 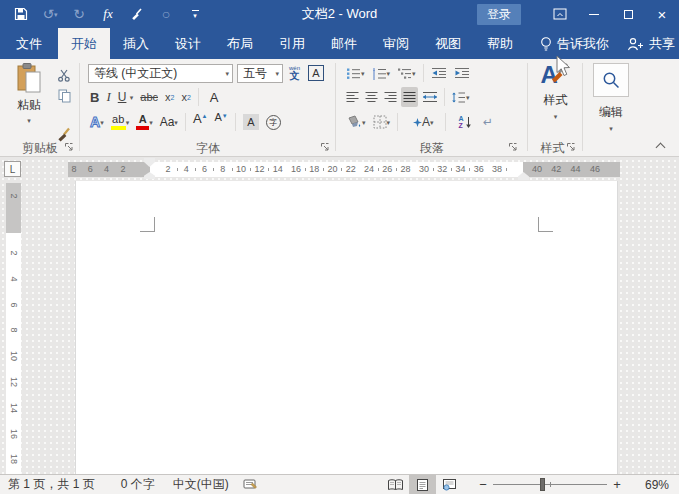 What do you see at coordinates (148, 224) in the screenshot?
I see `margin-corner-mark-left` at bounding box center [148, 224].